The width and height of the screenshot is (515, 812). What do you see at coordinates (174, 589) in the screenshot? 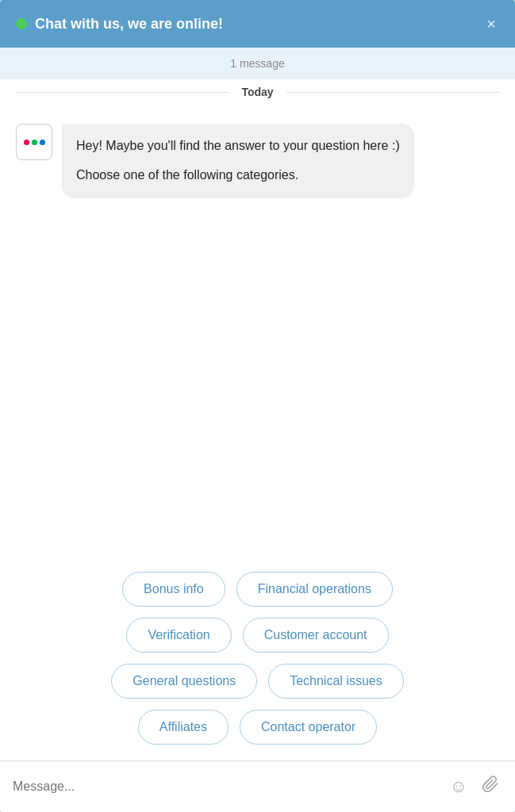
I see `category-bonus-info: Bonus info` at bounding box center [174, 589].